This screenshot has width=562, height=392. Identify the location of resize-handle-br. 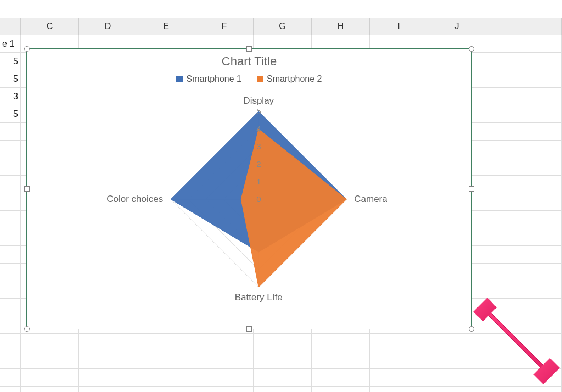
(471, 329).